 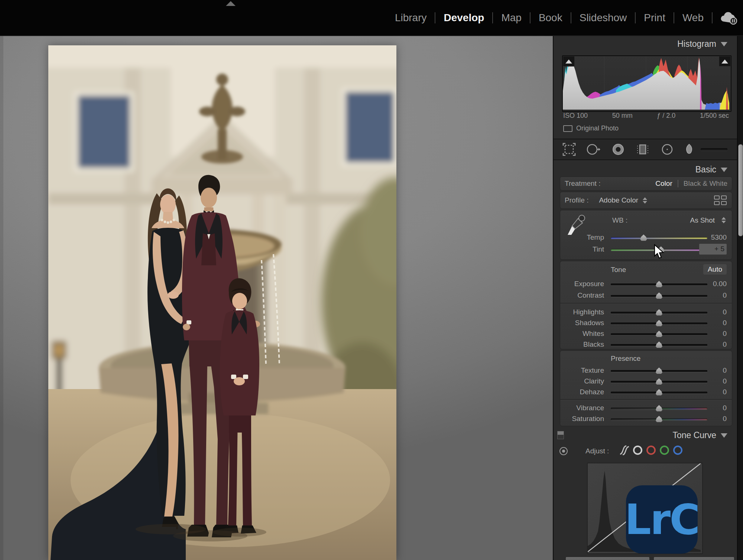 I want to click on graduated-filter-tool-icon, so click(x=643, y=149).